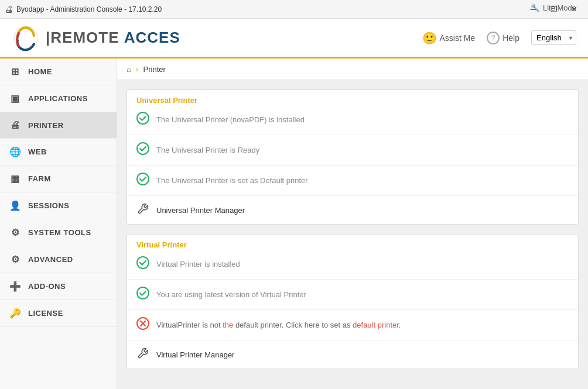 This screenshot has width=588, height=389. What do you see at coordinates (232, 180) in the screenshot?
I see `universal-printer-text-2: The Universal Printer is set as Default …` at bounding box center [232, 180].